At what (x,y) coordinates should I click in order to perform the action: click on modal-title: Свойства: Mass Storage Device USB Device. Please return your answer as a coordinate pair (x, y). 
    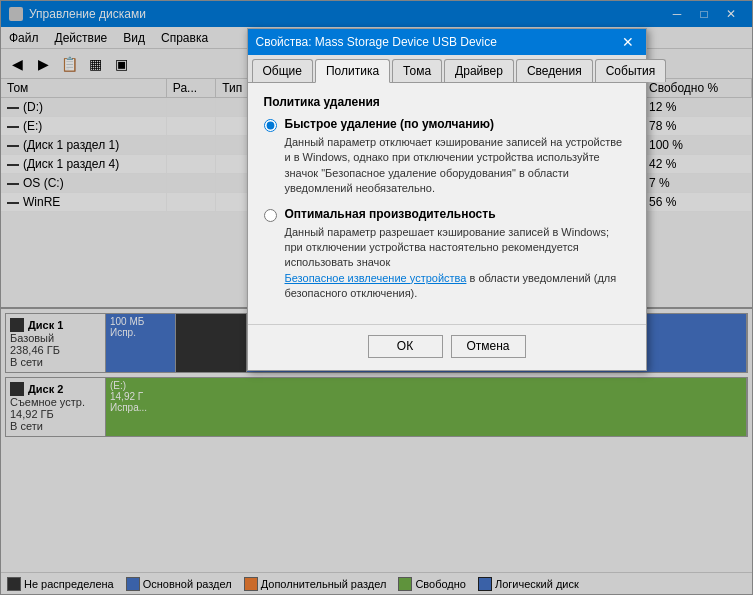
    Looking at the image, I should click on (376, 42).